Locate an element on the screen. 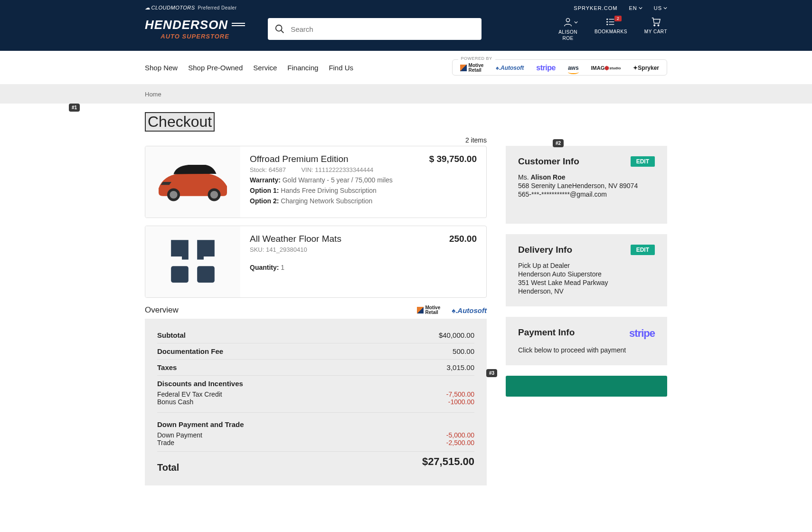  overview-title: Overview is located at coordinates (161, 310).